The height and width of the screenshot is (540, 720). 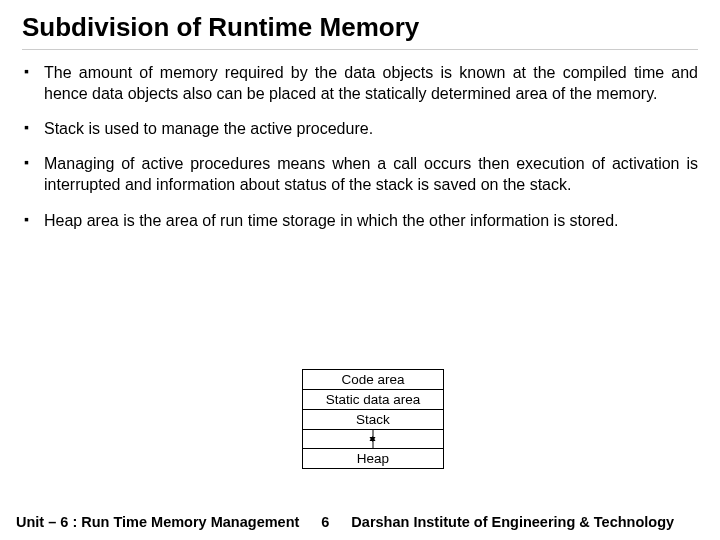 I want to click on slide-footer: Unit – 6 : Run Time Memory Management 6 …, so click(x=360, y=527).